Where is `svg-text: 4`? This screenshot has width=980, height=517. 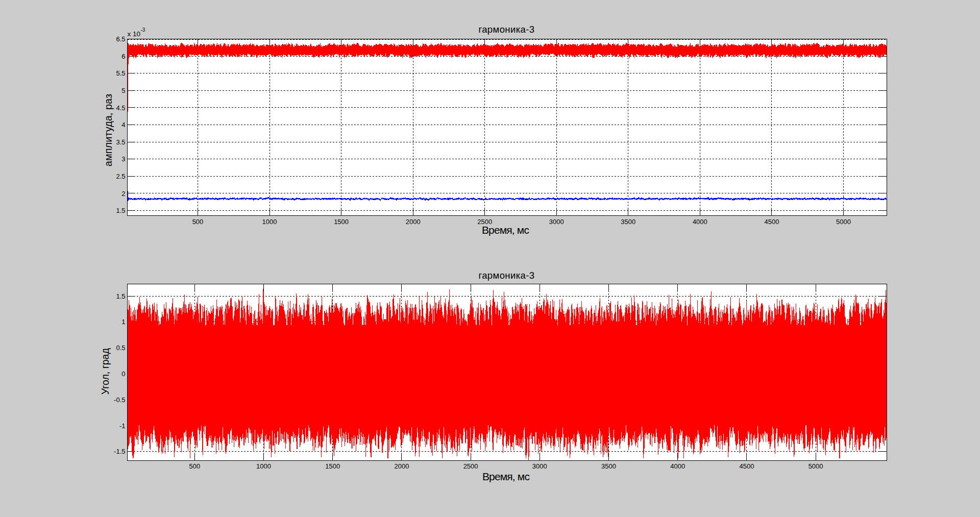 svg-text: 4 is located at coordinates (124, 125).